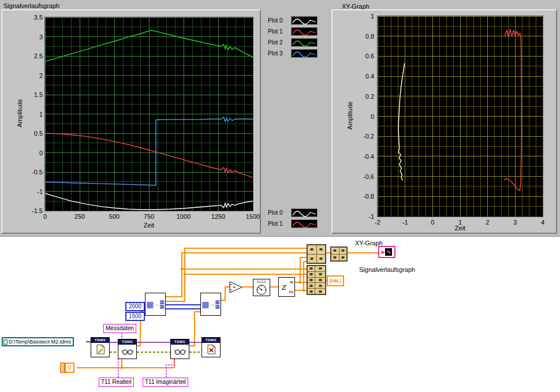 This screenshot has width=560, height=392. What do you see at coordinates (6, 342) in the screenshot?
I see `path-browse-icon` at bounding box center [6, 342].